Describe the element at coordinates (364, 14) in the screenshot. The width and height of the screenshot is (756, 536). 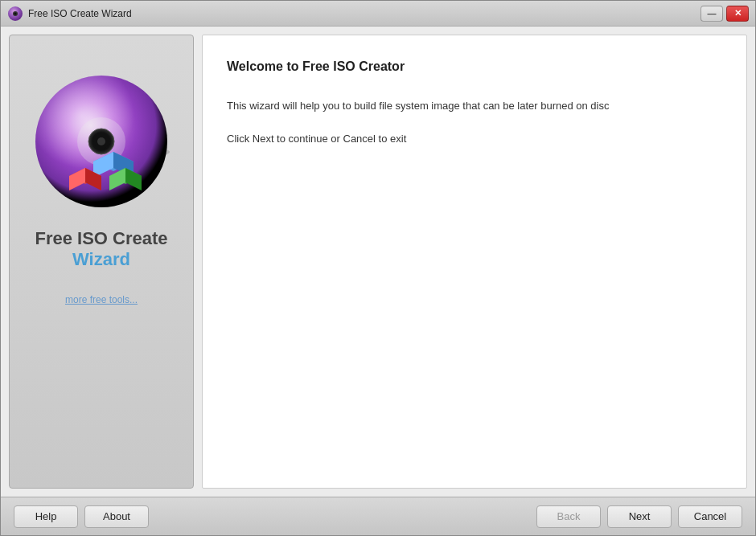
I see `window-title: Free ISO Create Wizard` at that location.